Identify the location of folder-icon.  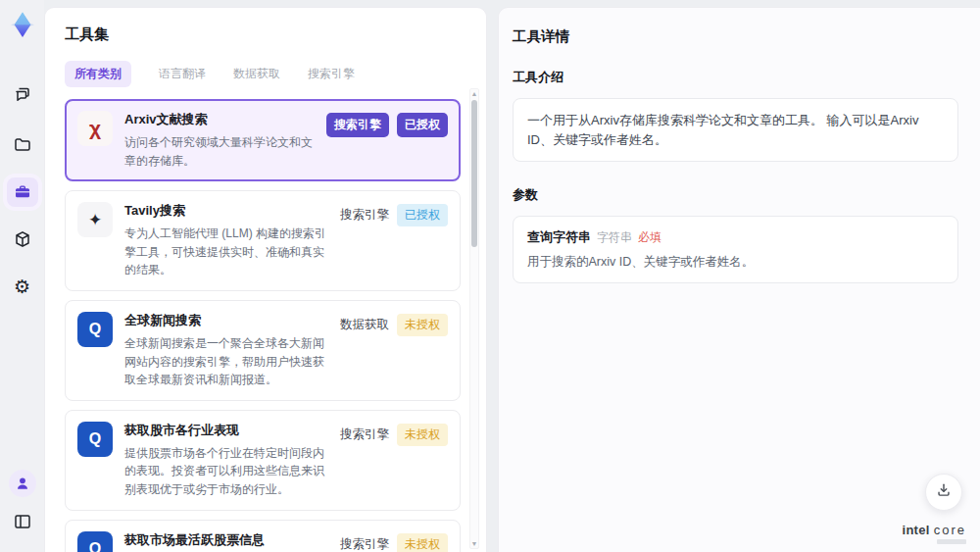
(23, 145).